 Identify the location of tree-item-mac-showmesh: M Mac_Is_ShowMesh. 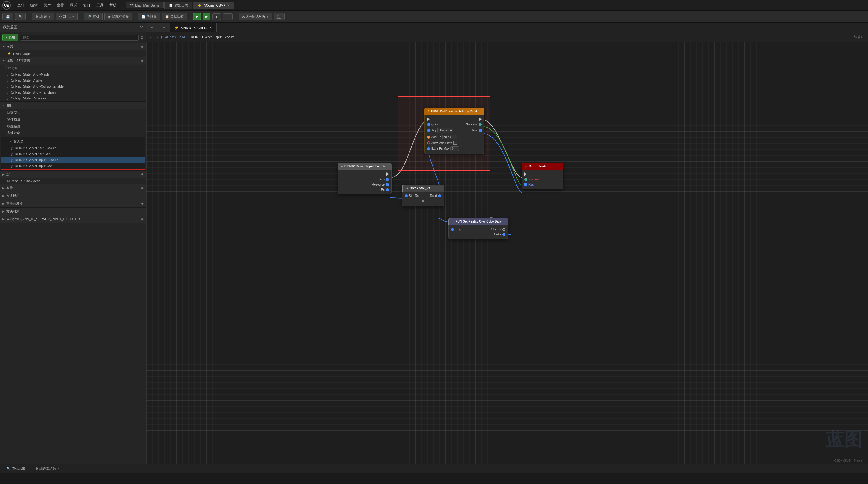
(73, 181).